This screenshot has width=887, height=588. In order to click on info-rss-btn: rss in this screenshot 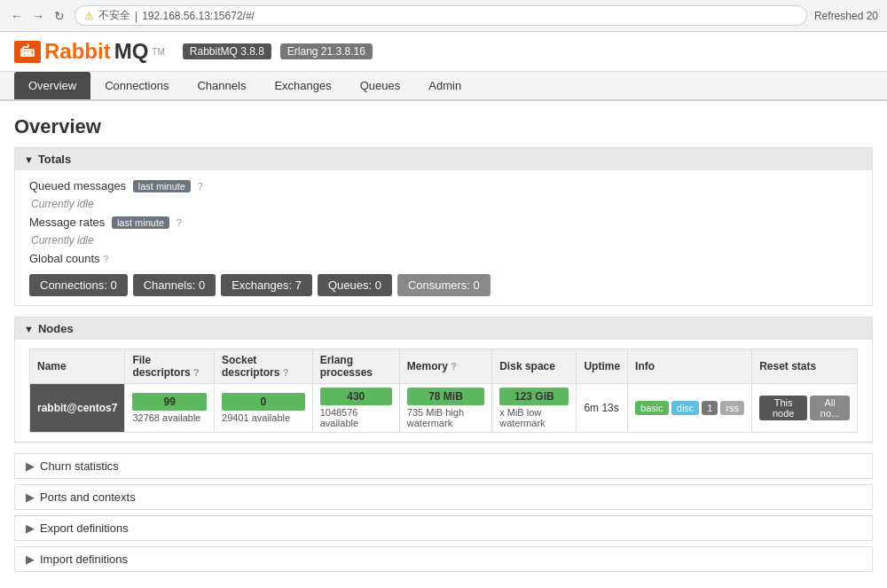, I will do `click(733, 408)`.